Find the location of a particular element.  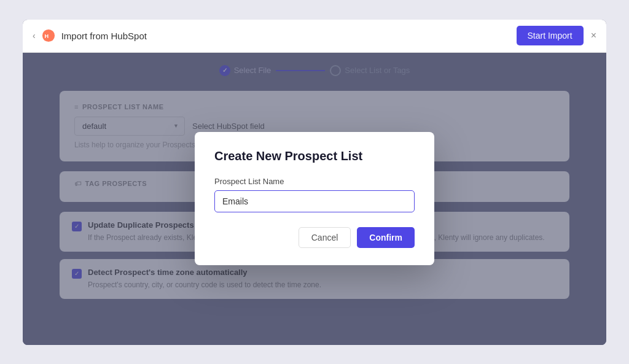

header-right: Start Import × is located at coordinates (557, 36).